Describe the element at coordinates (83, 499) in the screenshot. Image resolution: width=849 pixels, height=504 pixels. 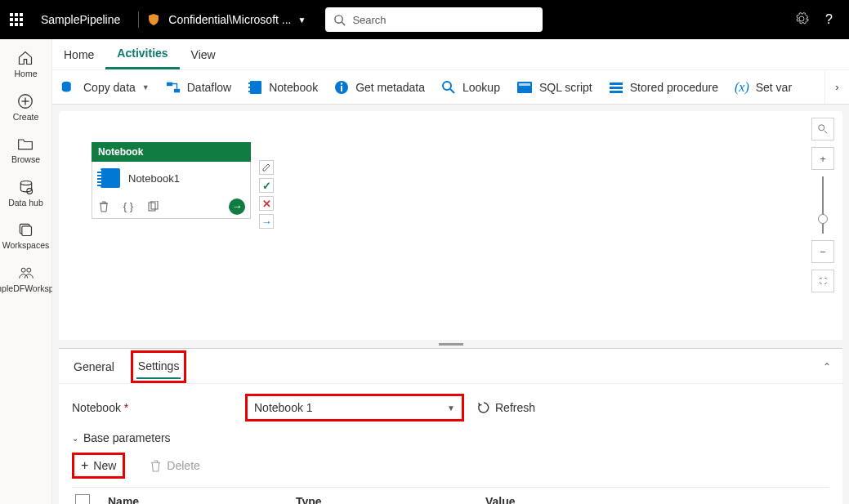
I see `select-all-checkbox` at that location.